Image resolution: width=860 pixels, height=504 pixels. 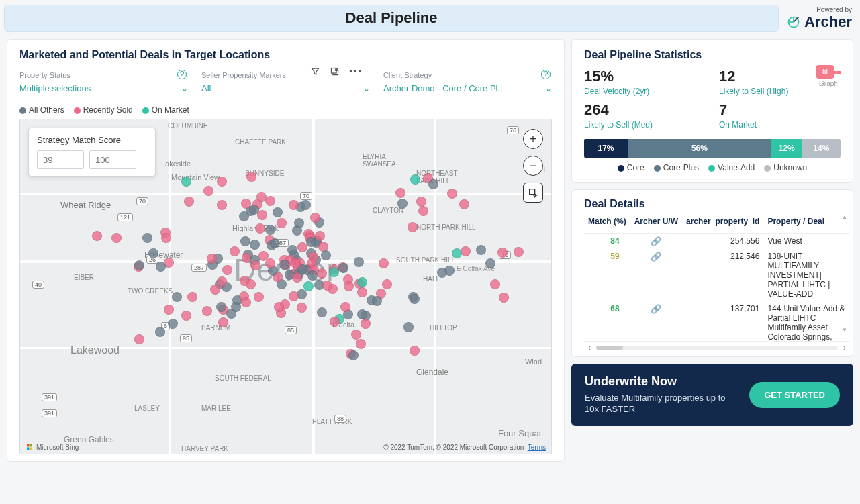 What do you see at coordinates (657, 224) in the screenshot?
I see `col-uw: Archer U/W` at bounding box center [657, 224].